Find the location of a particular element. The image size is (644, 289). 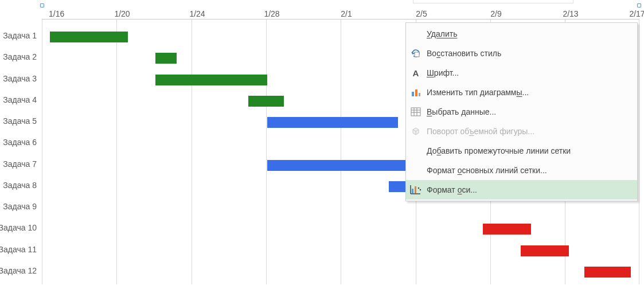

x-tick: 2/9 is located at coordinates (495, 14).